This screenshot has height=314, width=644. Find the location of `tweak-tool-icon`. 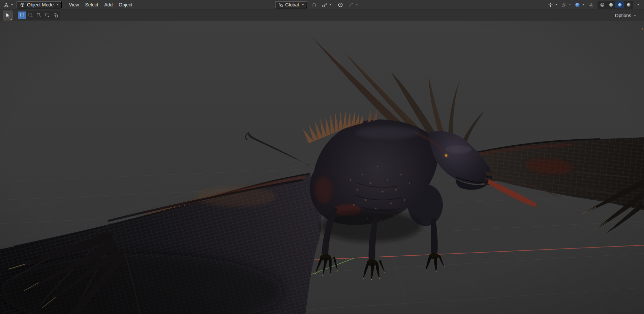

tweak-tool-icon is located at coordinates (8, 16).